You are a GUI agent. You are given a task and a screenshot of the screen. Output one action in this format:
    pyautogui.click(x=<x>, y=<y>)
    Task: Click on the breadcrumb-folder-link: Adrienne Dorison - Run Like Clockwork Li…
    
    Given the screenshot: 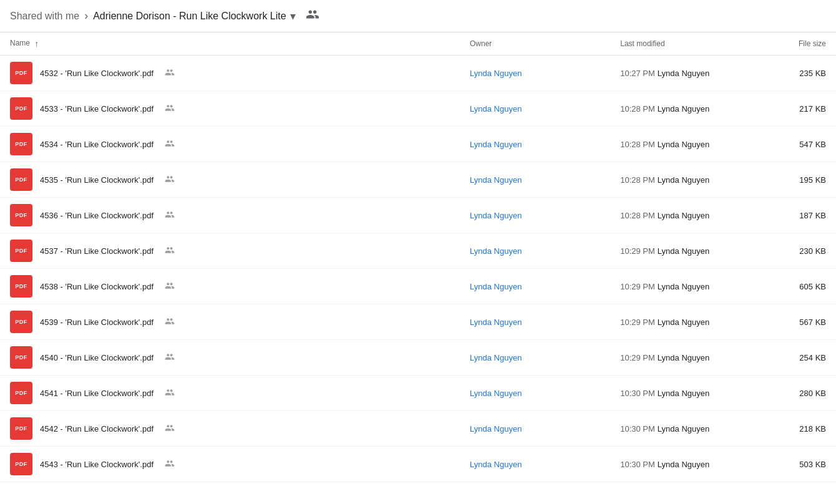 What is the action you would take?
    pyautogui.click(x=194, y=16)
    